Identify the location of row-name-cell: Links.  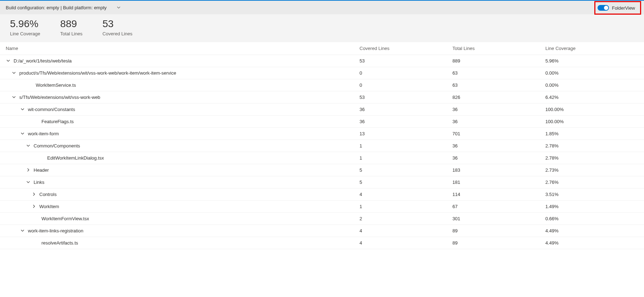
(183, 182).